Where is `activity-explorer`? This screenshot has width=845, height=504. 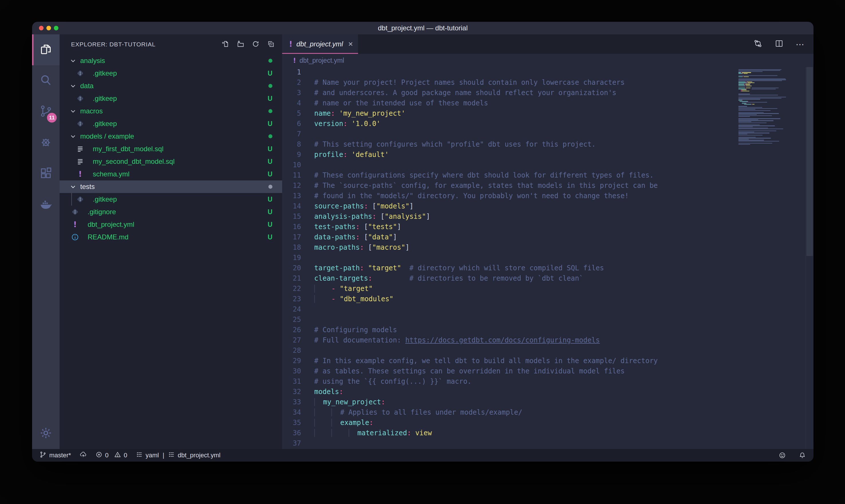 activity-explorer is located at coordinates (46, 50).